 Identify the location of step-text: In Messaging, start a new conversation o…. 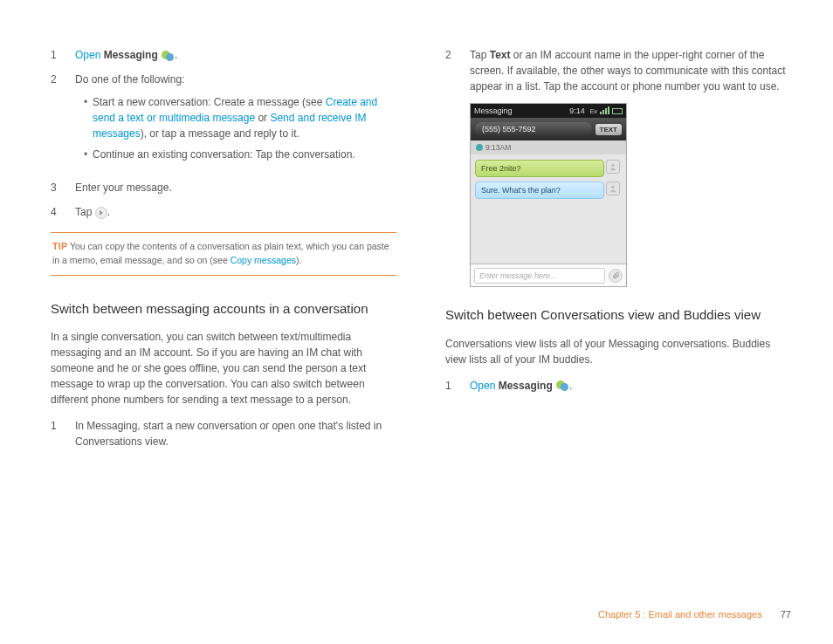
(236, 434).